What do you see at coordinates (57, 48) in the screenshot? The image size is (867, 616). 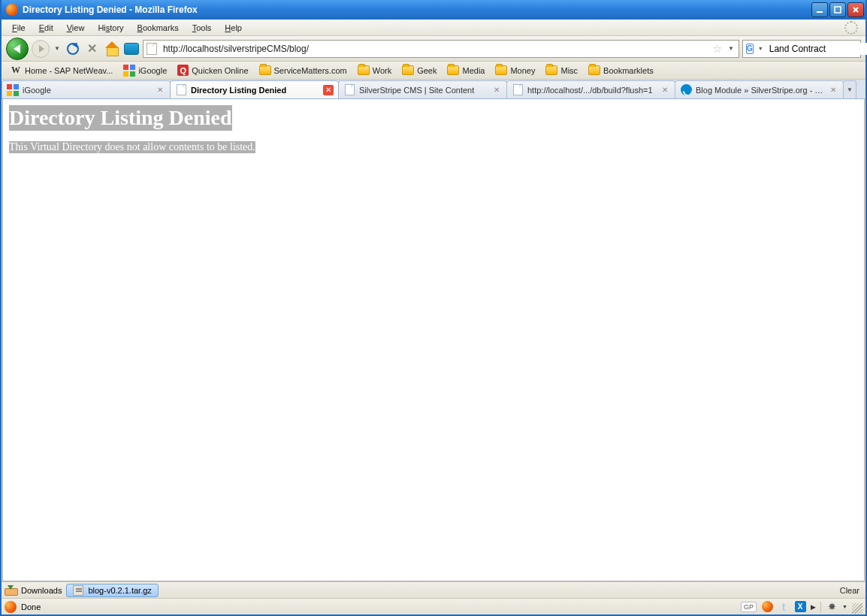 I see `history-dropdown: ▼` at bounding box center [57, 48].